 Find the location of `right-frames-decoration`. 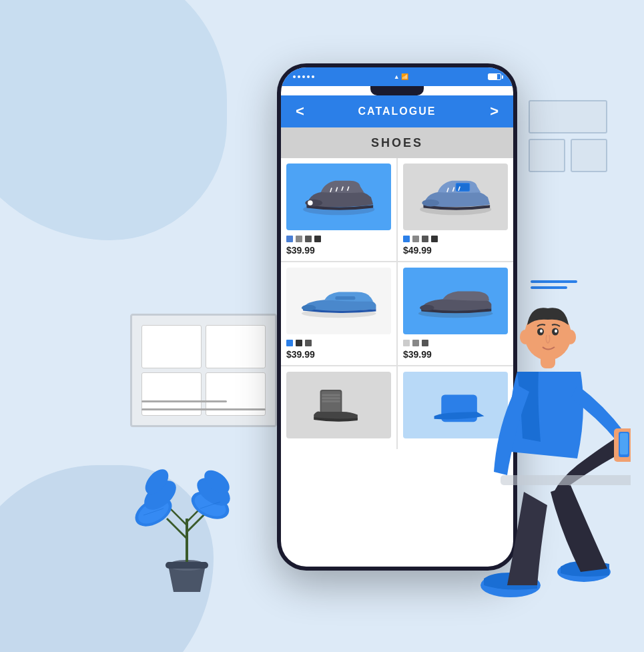

right-frames-decoration is located at coordinates (568, 136).